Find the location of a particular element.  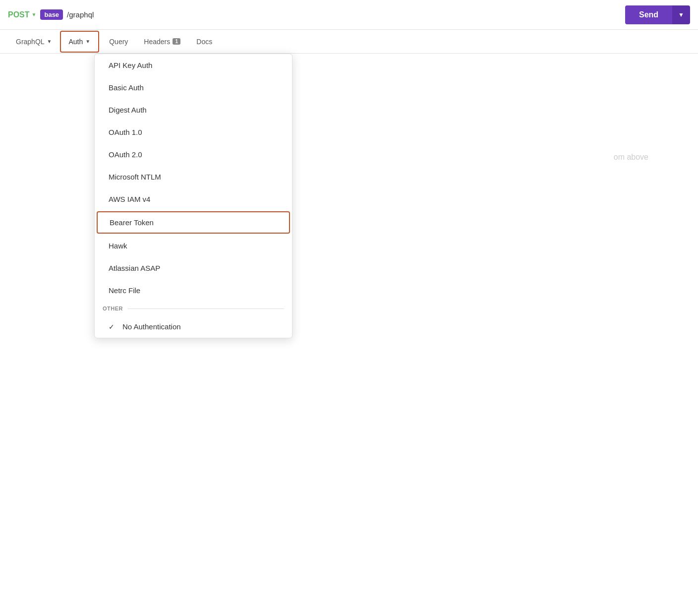

headers-badge: 1 is located at coordinates (176, 42).